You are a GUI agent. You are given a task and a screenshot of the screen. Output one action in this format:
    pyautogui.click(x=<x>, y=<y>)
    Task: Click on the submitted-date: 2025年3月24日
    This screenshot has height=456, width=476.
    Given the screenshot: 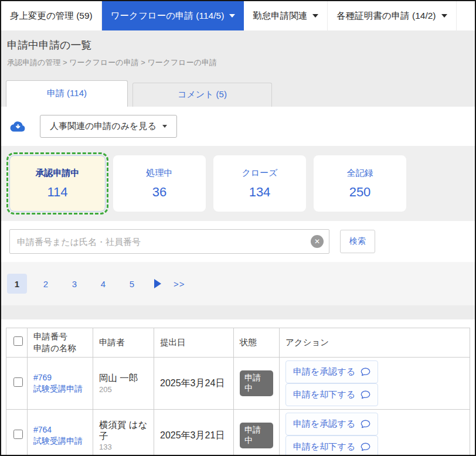 What is the action you would take?
    pyautogui.click(x=194, y=383)
    